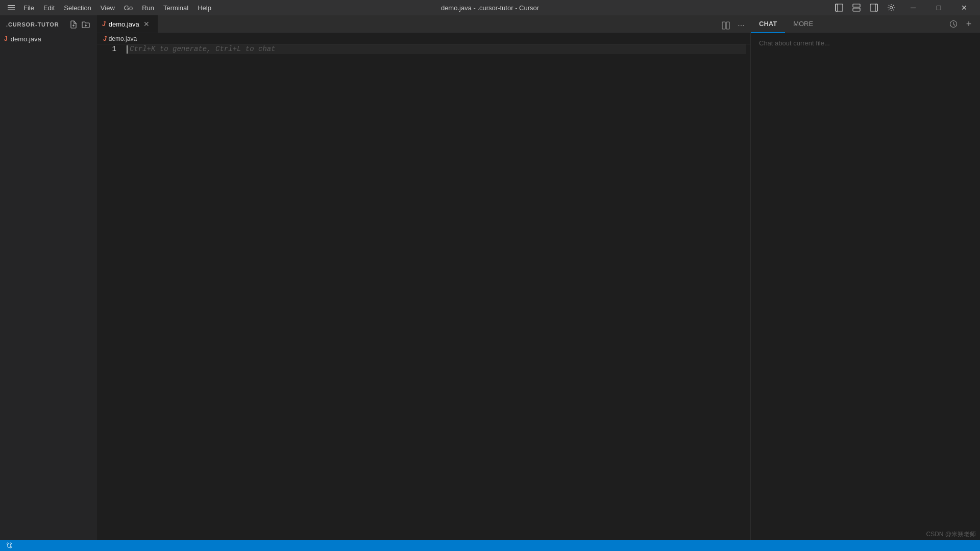 The width and height of the screenshot is (980, 551). I want to click on more-actions-button: ···, so click(741, 26).